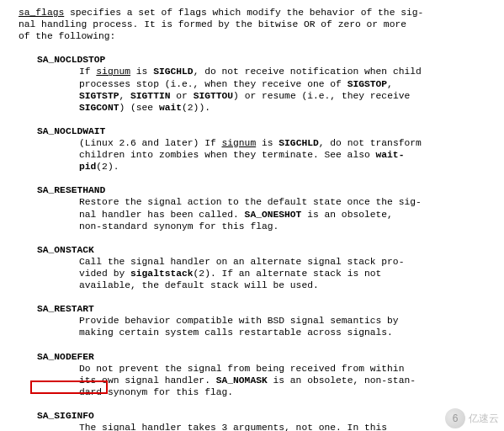 The image size is (504, 431). Describe the element at coordinates (138, 108) in the screenshot. I see `text: ) (see` at that location.